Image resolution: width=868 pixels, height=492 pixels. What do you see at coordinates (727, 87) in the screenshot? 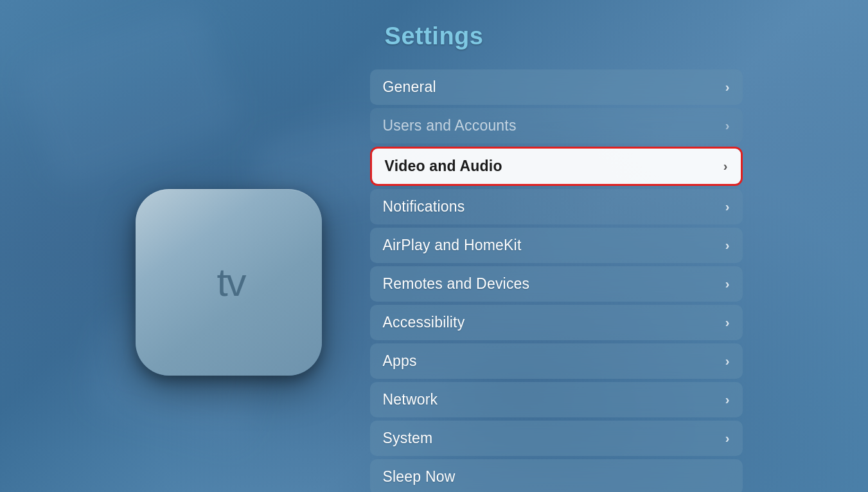
I see `chevron-general: ›` at bounding box center [727, 87].